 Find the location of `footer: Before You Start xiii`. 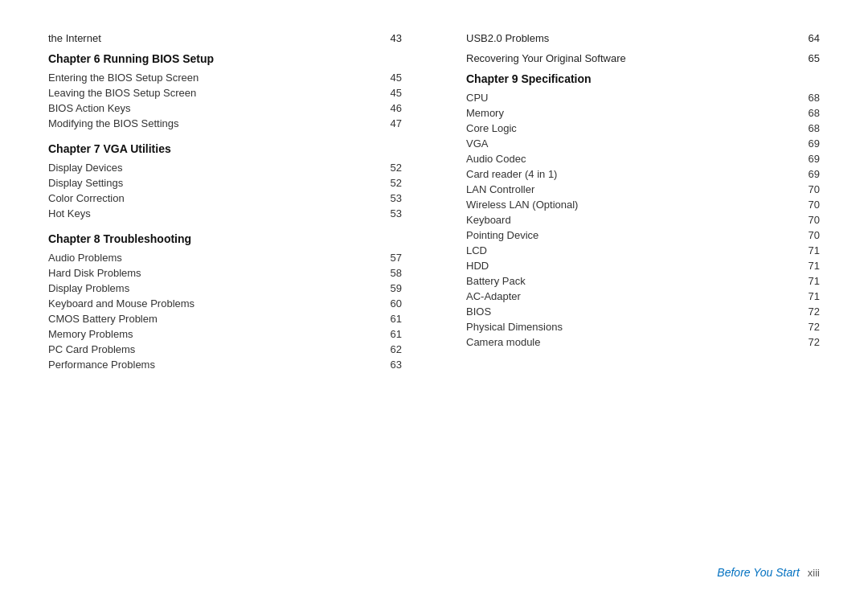

footer: Before You Start xiii is located at coordinates (434, 568).